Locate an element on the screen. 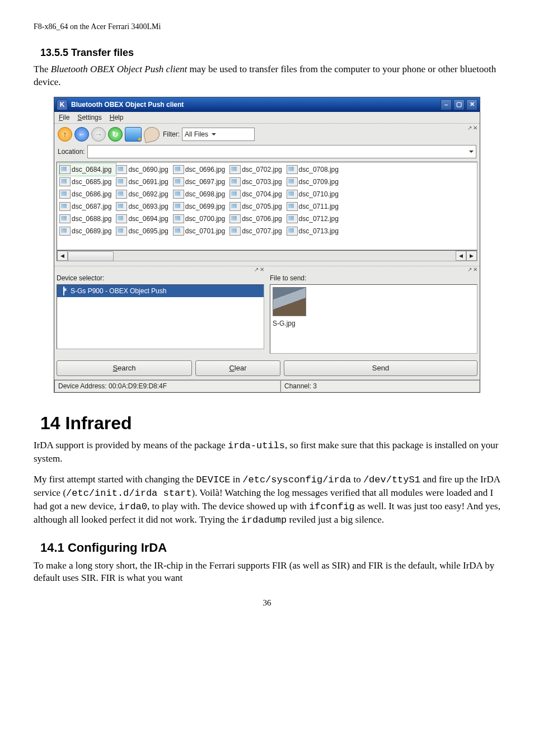  file-item: dsc_0707.jpg is located at coordinates (257, 231).